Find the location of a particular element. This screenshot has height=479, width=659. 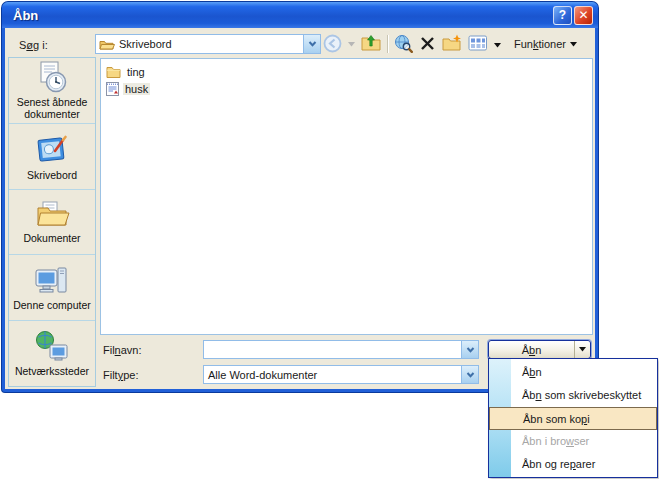

filetype-combobox: Alle Word-dokumenter is located at coordinates (341, 374).